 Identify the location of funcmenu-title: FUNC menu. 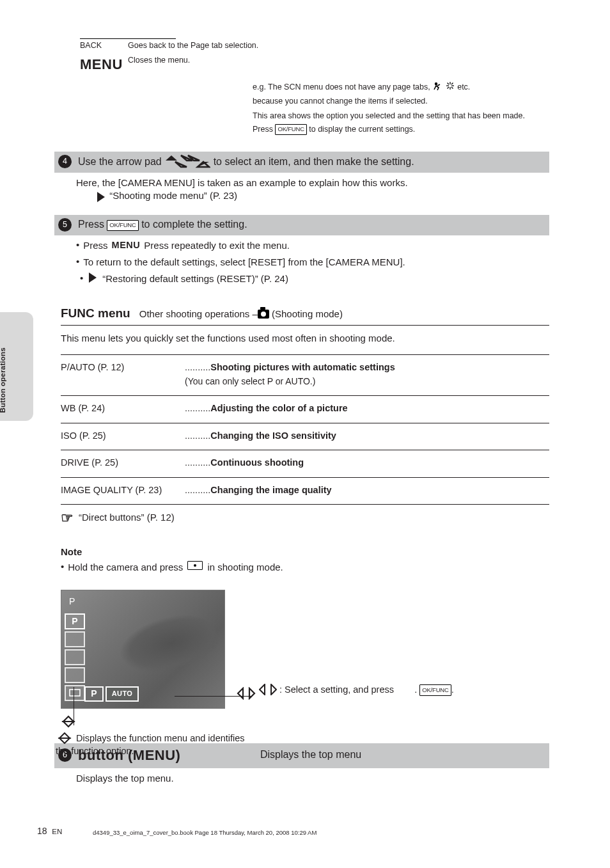
(96, 313).